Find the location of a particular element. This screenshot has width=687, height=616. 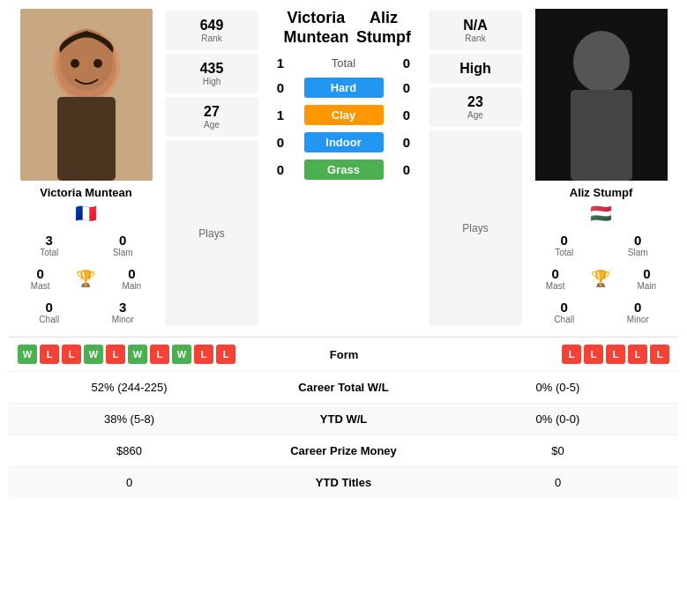

stats-left-value: $860 is located at coordinates (129, 451).